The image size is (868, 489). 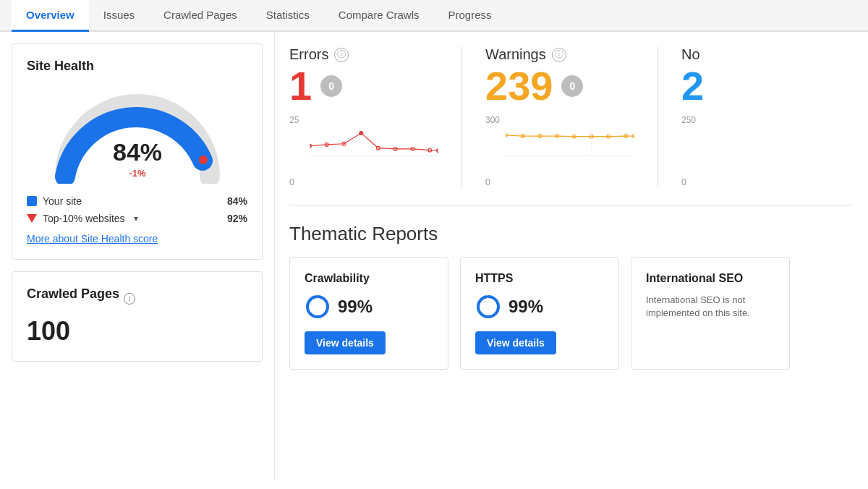 I want to click on notices-chart-max: 250, so click(x=689, y=120).